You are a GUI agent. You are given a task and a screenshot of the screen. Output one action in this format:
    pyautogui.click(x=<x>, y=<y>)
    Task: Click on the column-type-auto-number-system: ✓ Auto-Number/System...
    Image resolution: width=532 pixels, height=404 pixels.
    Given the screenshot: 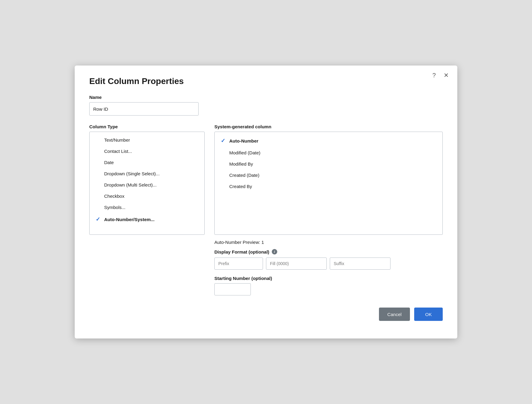 What is the action you would take?
    pyautogui.click(x=147, y=219)
    